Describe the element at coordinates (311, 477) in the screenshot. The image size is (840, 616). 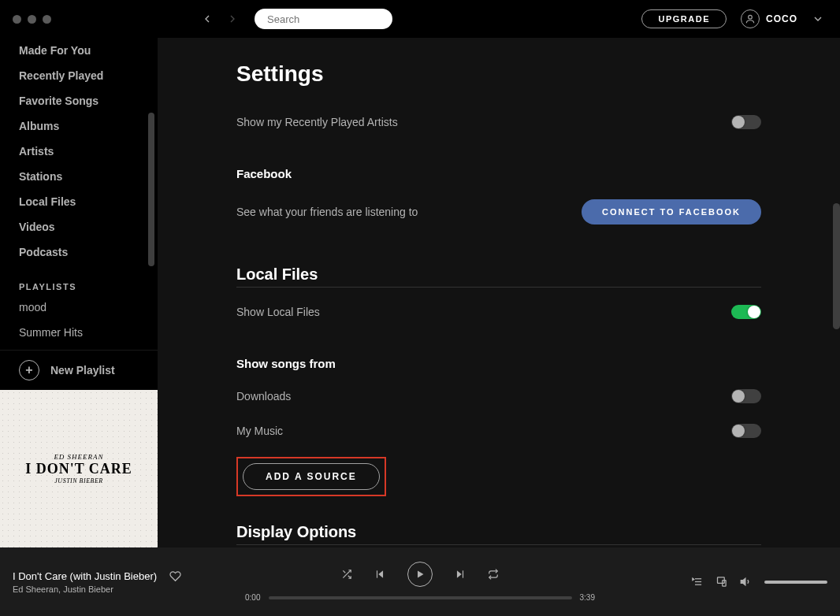
I see `highlight-annotation: ADD A SOURCE` at that location.